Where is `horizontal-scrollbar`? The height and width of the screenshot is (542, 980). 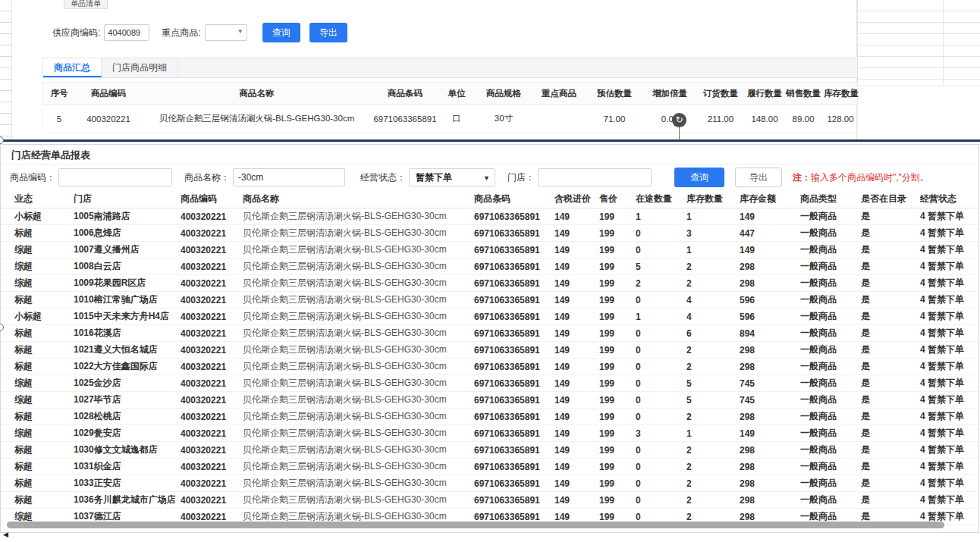
horizontal-scrollbar is located at coordinates (490, 525).